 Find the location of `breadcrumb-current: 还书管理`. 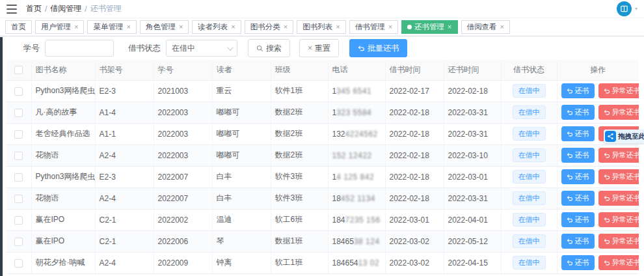

breadcrumb-current: 还书管理 is located at coordinates (106, 9).